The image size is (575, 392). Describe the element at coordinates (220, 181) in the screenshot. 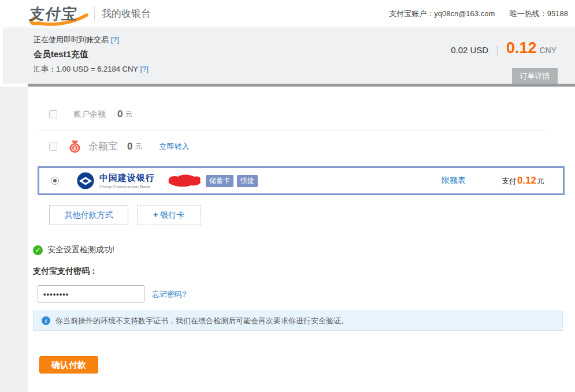

I see `debit-card-badge: 储蓄卡` at that location.